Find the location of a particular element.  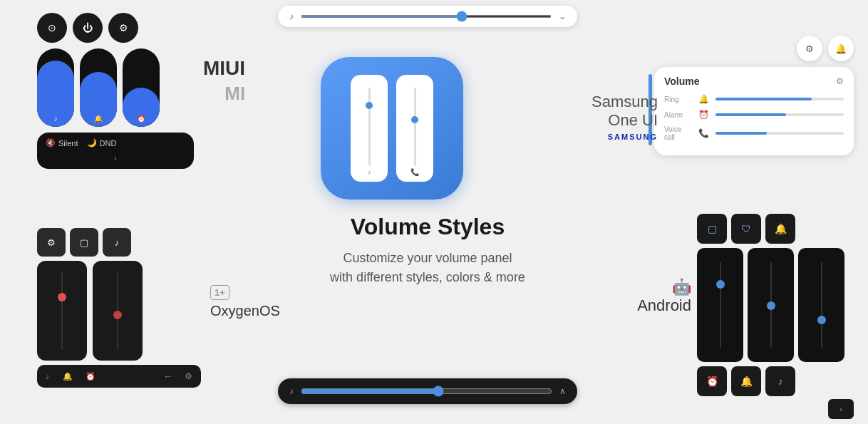

miui-silent-mode: 🔇 Silent is located at coordinates (62, 143).